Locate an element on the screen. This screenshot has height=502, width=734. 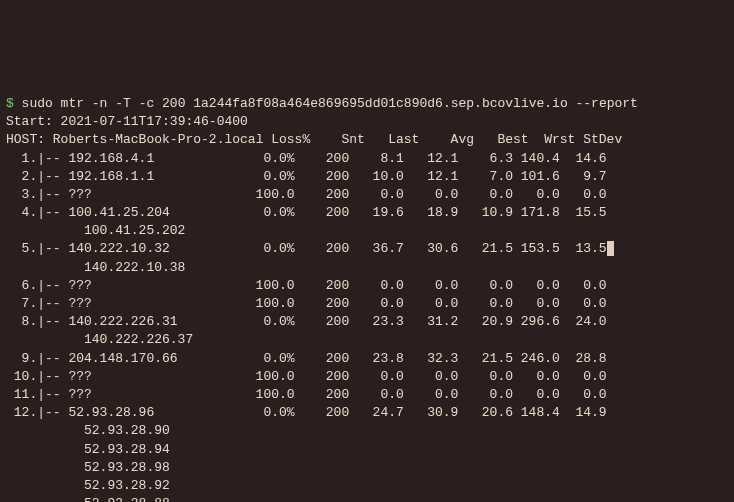
hop-ip: 52.93.28.92 is located at coordinates (127, 486).